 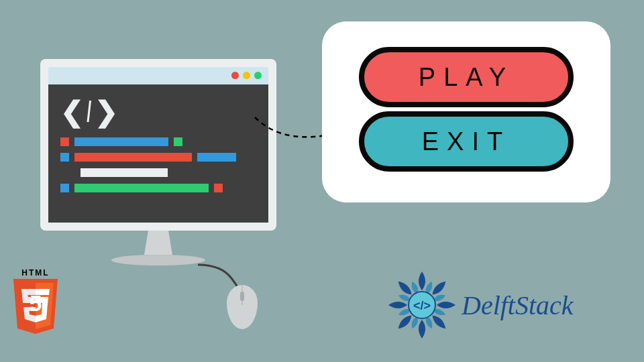 What do you see at coordinates (235, 75) in the screenshot?
I see `close-dot-icon` at bounding box center [235, 75].